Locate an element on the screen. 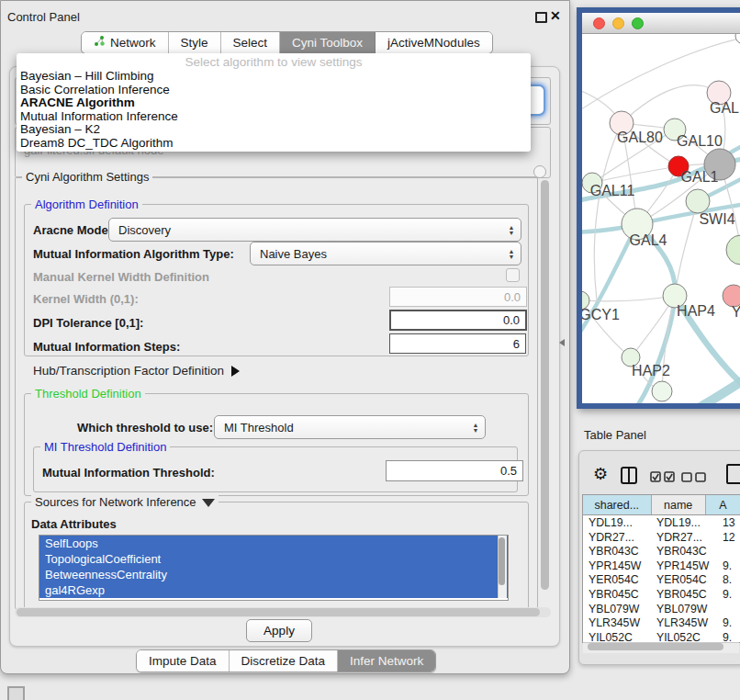 Image resolution: width=740 pixels, height=700 pixels. apply-button: Apply is located at coordinates (279, 630).